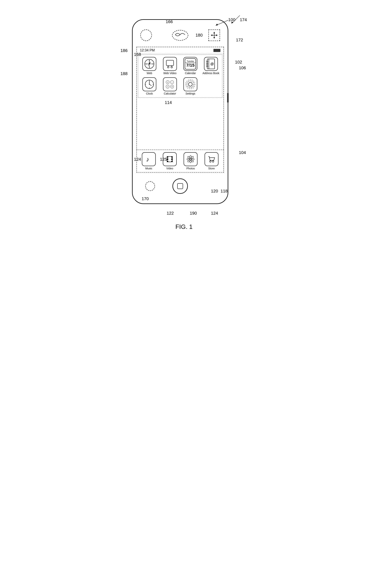 This screenshot has height=588, width=368. Describe the element at coordinates (190, 73) in the screenshot. I see `app-label-calendar: Calendar` at that location.